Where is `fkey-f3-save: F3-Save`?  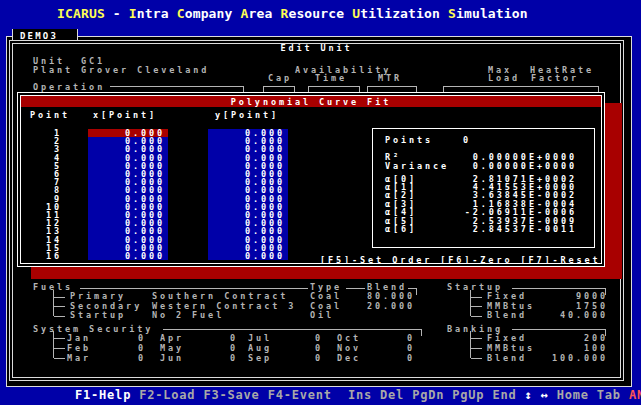 fkey-f3-save: F3-Save is located at coordinates (231, 395).